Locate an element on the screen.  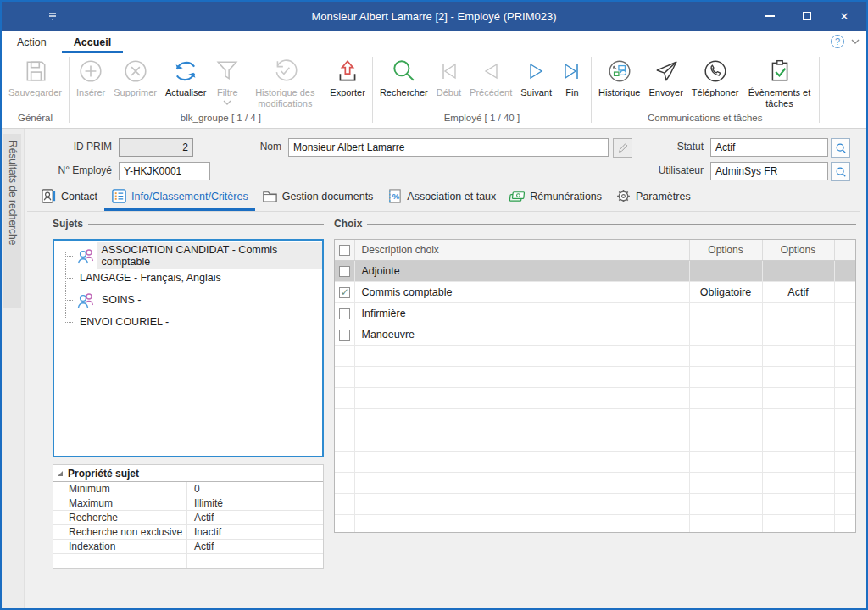
envoyer-button: Envoyer is located at coordinates (665, 76).